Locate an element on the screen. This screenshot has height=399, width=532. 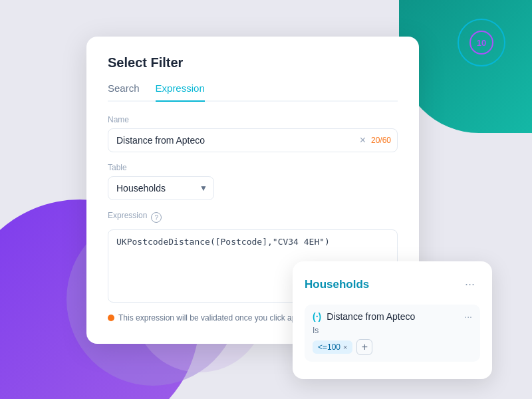
households-card-title: Households is located at coordinates (336, 285).